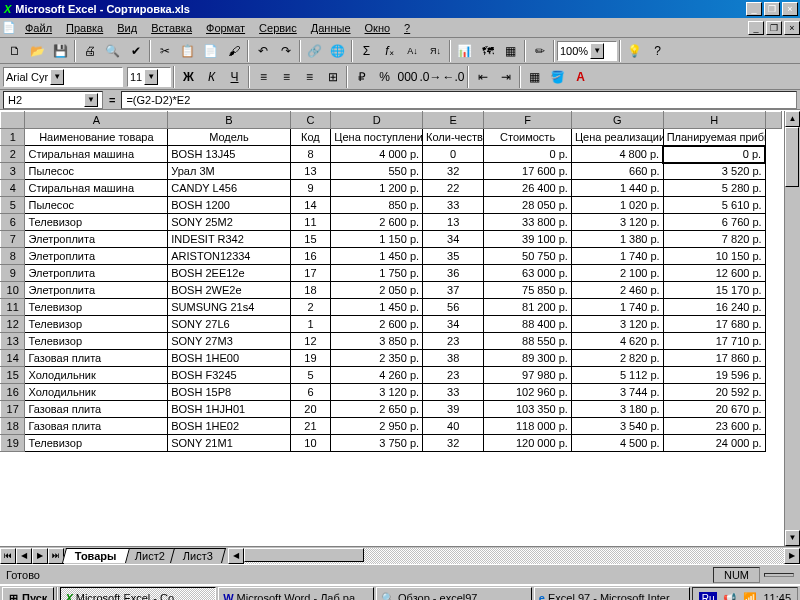  What do you see at coordinates (91, 100) in the screenshot?
I see `name-box-dropdown-icon: ▼` at bounding box center [91, 100].